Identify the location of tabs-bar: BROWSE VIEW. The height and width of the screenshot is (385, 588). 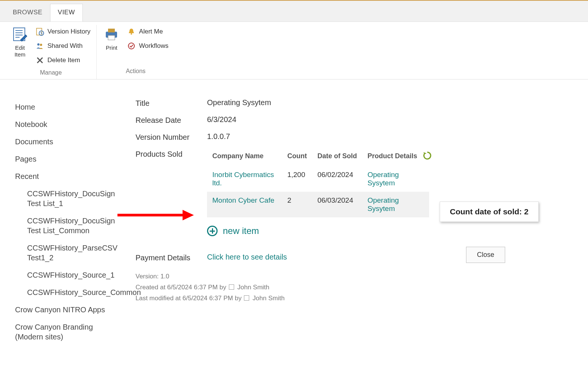
(294, 11).